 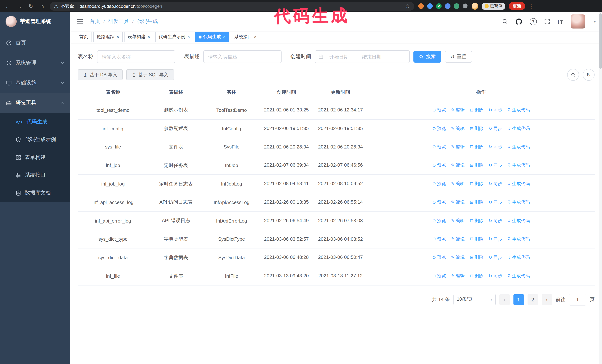 What do you see at coordinates (232, 6) in the screenshot?
I see `address-bar: ⚠ 不安全 dashboard.yudao.iocoder.cn/tool/co…` at bounding box center [232, 6].